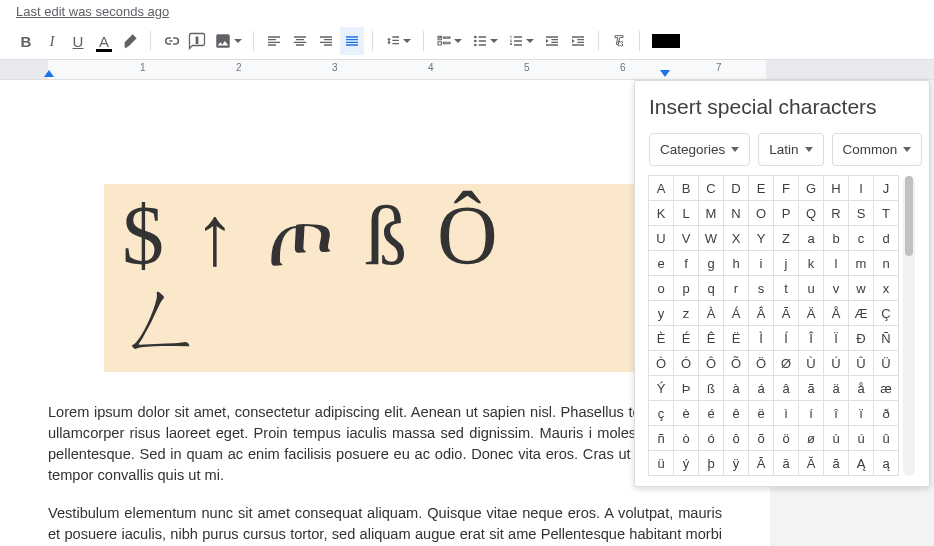 The height and width of the screenshot is (546, 934). Describe the element at coordinates (861, 463) in the screenshot. I see `char-cell: Ą` at that location.